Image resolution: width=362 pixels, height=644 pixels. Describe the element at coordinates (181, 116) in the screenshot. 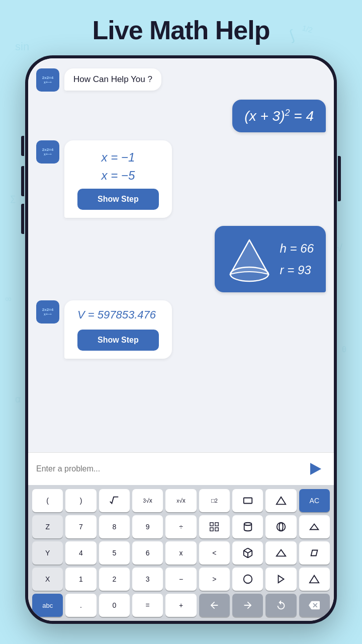

I see `user-equation-message: (x + 3)2 = 4` at that location.